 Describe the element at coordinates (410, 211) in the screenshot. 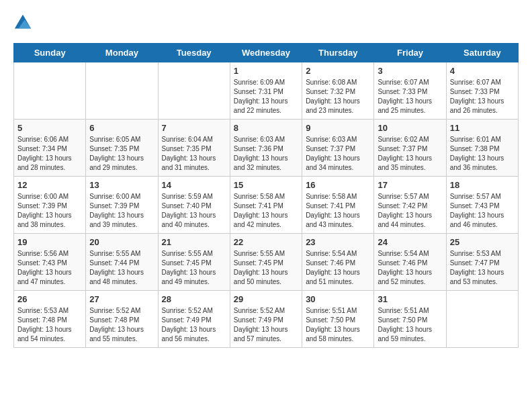

I see `day-info: Sunrise: 5:57 AM Sunset: 7:42 PM Dayligh…` at that location.